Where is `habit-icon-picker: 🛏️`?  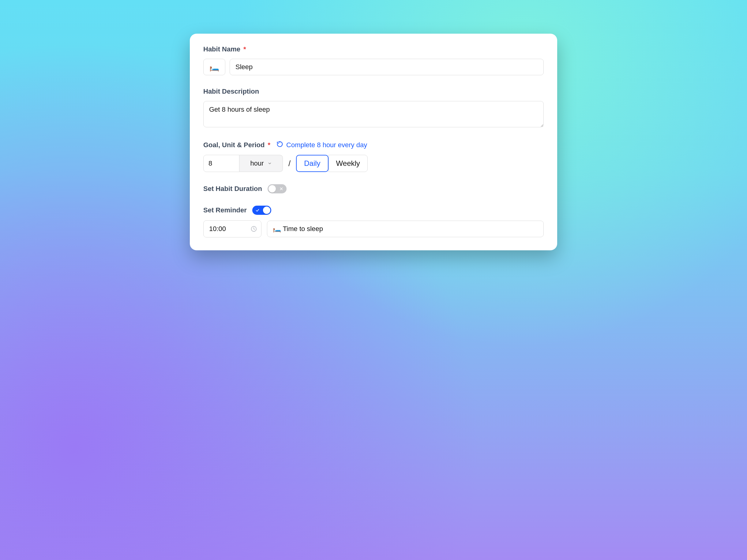
habit-icon-picker: 🛏️ is located at coordinates (214, 67).